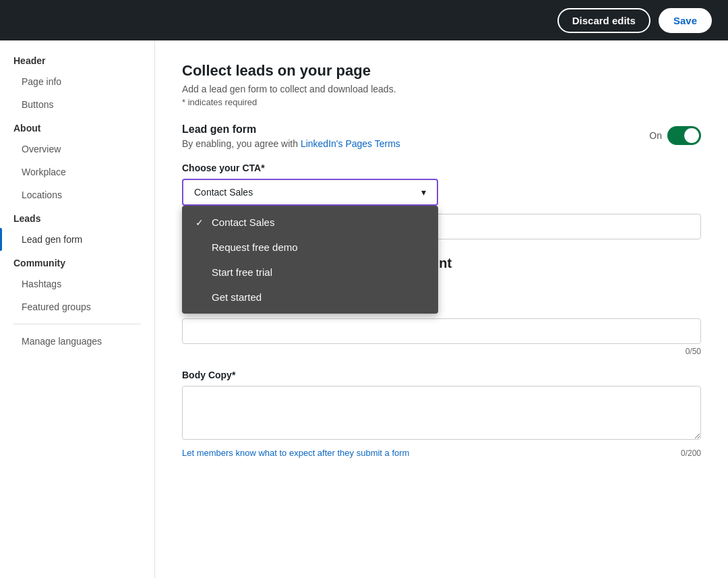 The image size is (728, 578). I want to click on sidebar-item-workplace: Workplace, so click(77, 172).